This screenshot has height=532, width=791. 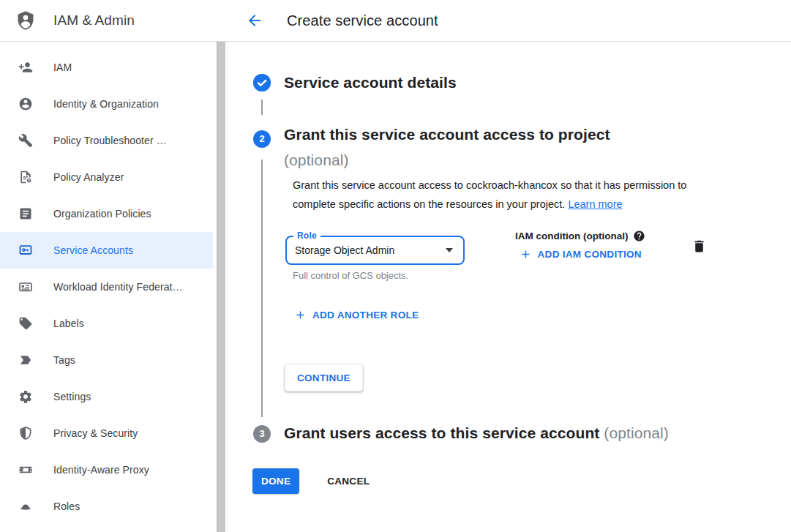 I want to click on person-add-icon, so click(x=26, y=67).